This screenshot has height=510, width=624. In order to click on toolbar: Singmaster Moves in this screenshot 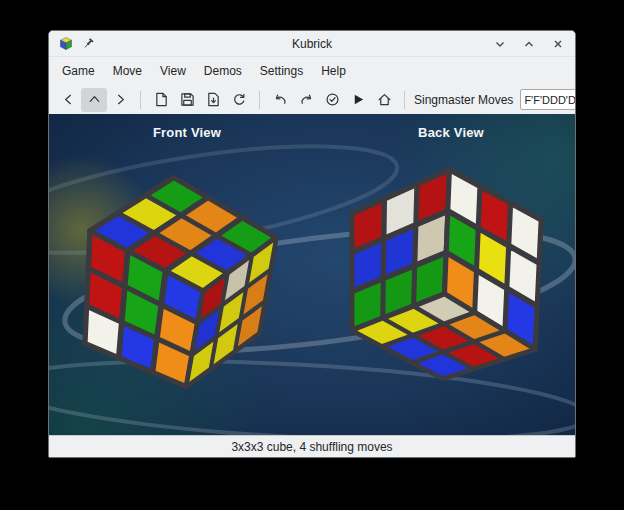, I will do `click(312, 100)`.